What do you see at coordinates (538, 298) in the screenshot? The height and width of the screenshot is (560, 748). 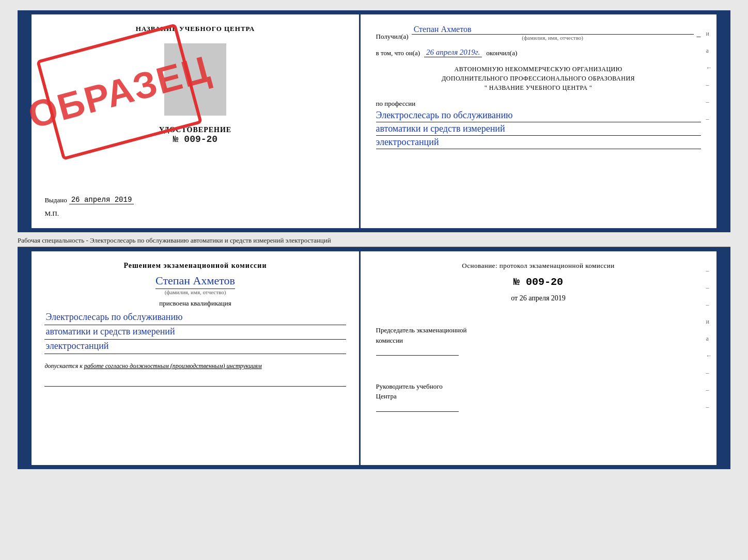 I see `protocol-date: от 26 апреля 2019` at bounding box center [538, 298].